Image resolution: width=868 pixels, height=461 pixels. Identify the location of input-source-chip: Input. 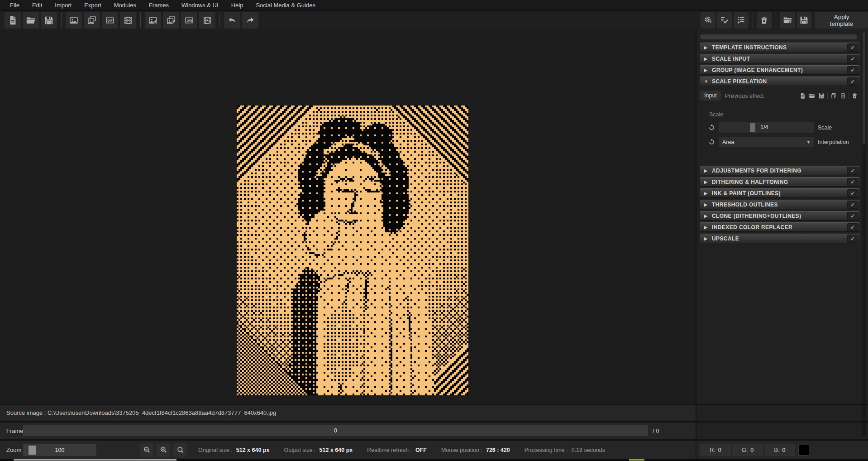
(711, 96).